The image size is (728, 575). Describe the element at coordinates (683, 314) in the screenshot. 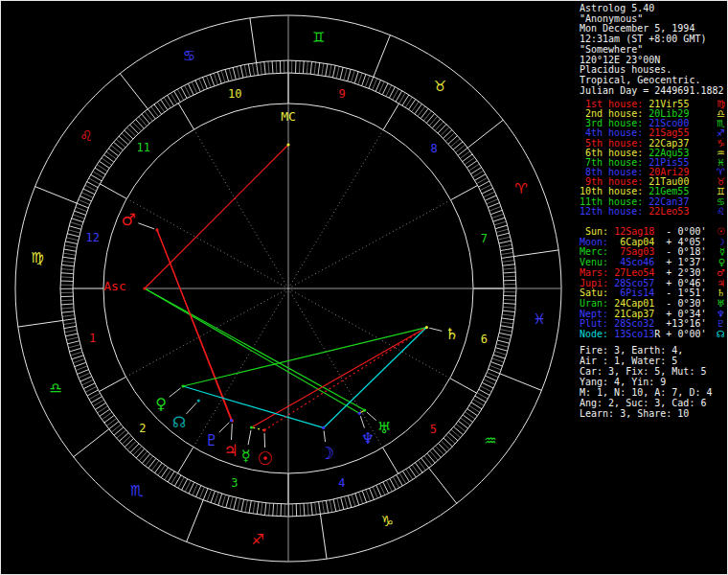

I see `planet-velocity: + 0°34'` at that location.